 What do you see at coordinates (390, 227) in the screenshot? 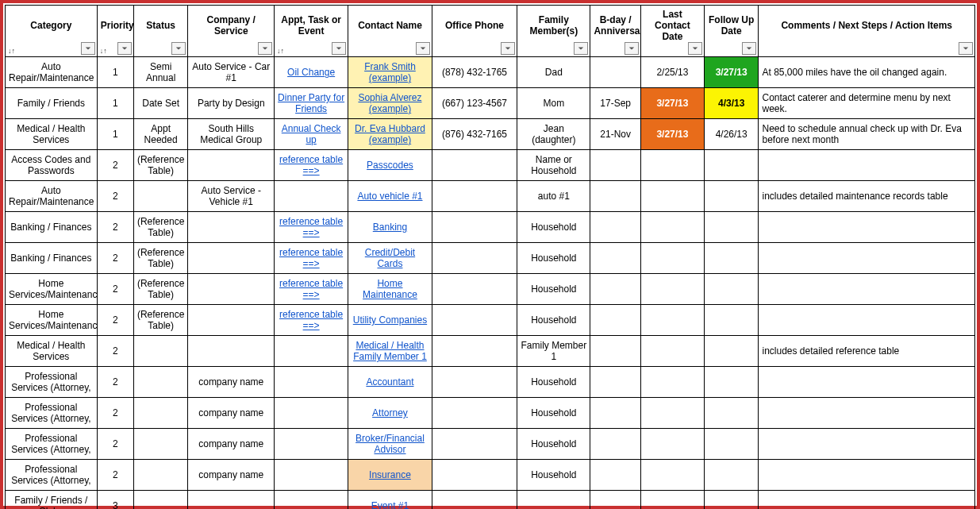
I see `cell-link: Banking` at bounding box center [390, 227].